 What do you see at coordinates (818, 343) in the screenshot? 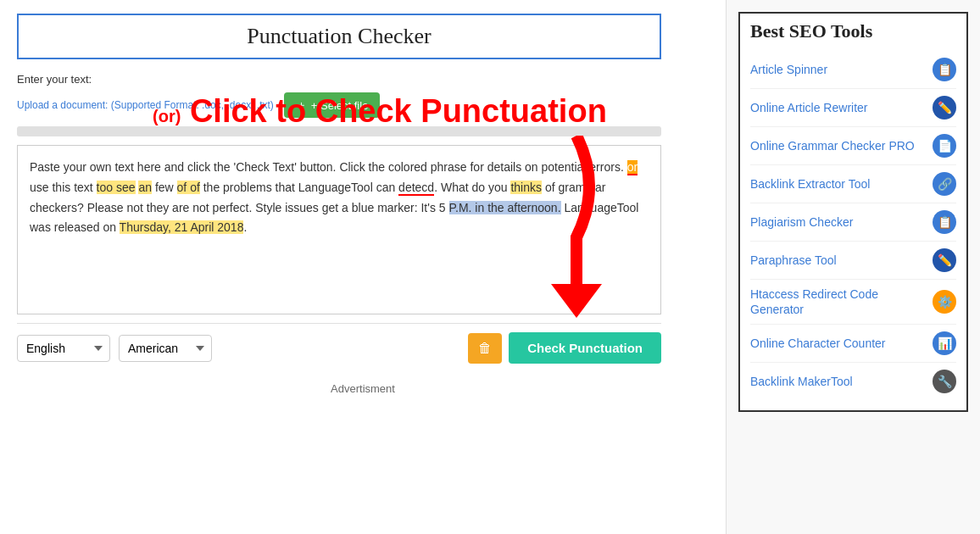
I see `tool-online-character-counter-label: Online Character Counter` at bounding box center [818, 343].